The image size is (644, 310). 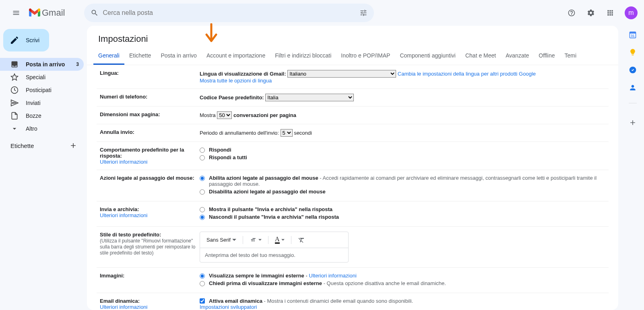 What do you see at coordinates (363, 13) in the screenshot?
I see `search-options-button` at bounding box center [363, 13].